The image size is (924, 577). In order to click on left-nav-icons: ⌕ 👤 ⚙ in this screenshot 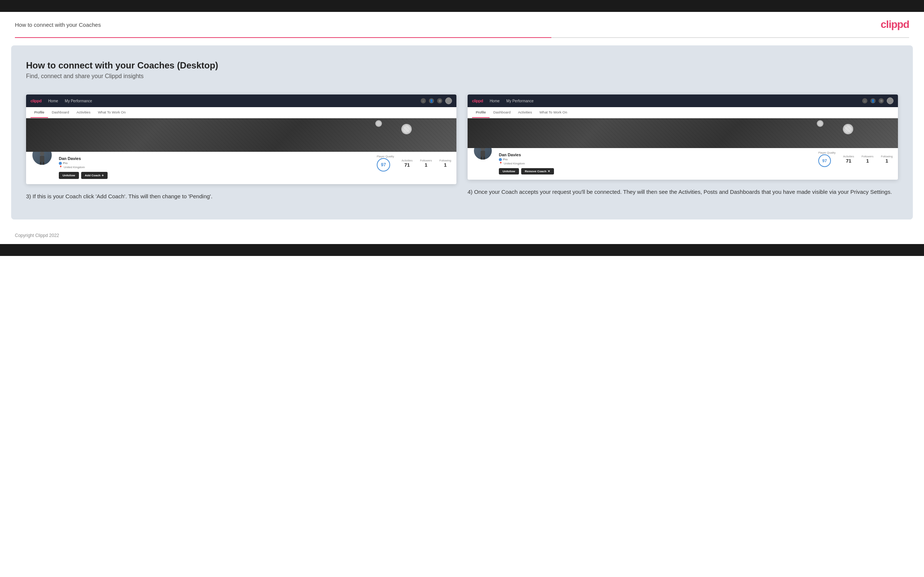, I will do `click(436, 101)`.